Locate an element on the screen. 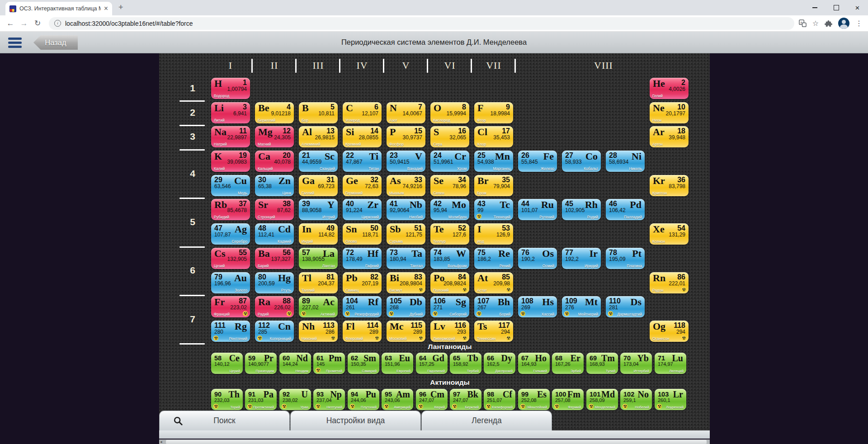  element-cell-H: H11,00794Водород is located at coordinates (231, 89).